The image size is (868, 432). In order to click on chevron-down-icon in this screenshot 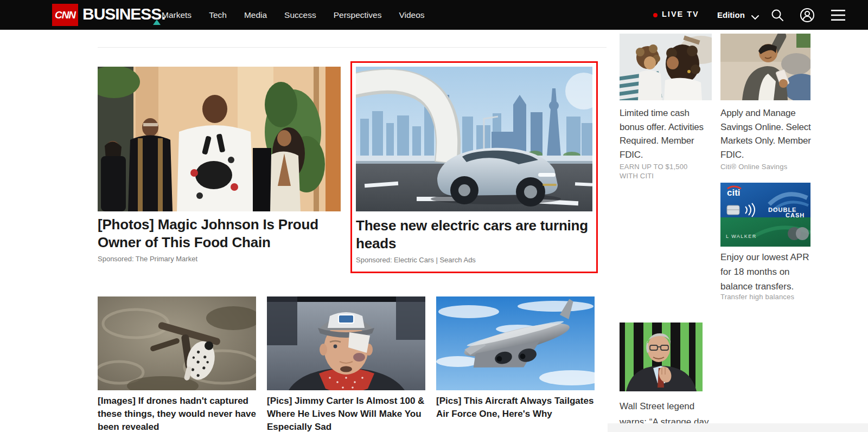, I will do `click(755, 17)`.